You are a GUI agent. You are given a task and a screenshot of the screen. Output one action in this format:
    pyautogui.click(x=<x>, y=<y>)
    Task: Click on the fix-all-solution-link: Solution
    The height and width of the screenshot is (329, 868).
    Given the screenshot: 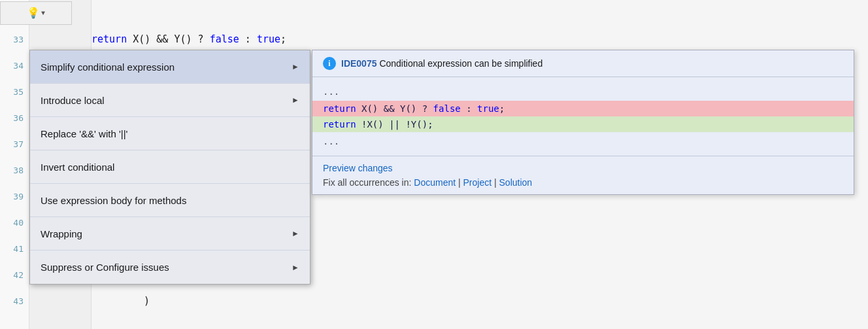 What is the action you would take?
    pyautogui.click(x=516, y=182)
    